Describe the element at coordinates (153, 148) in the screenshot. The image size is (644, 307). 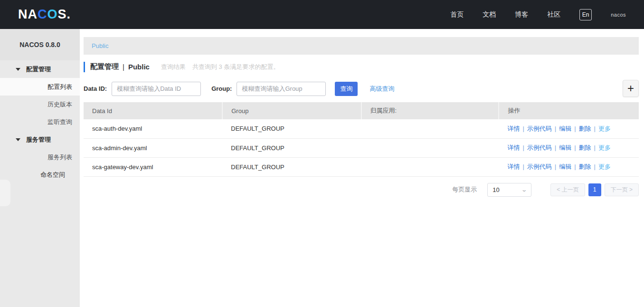
I see `cell-dataid: sca-admin-dev.yaml` at that location.